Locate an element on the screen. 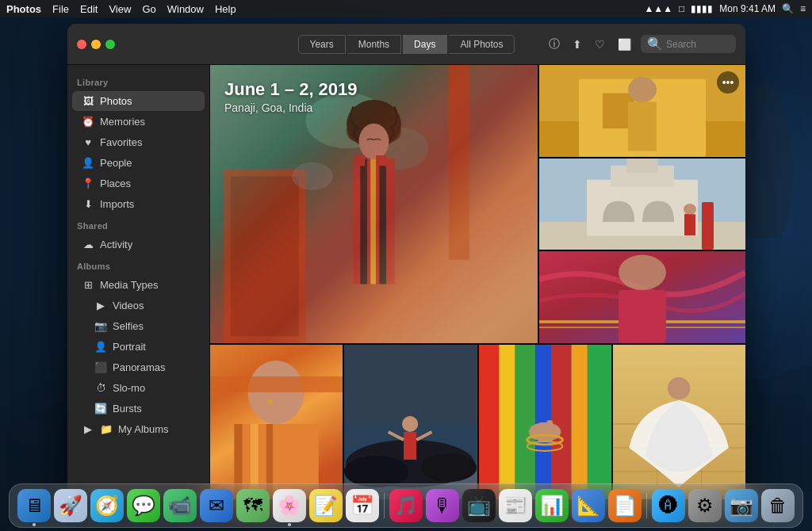 This screenshot has height=531, width=812. sidebar-item-portrait: 👤 Portrait is located at coordinates (138, 347).